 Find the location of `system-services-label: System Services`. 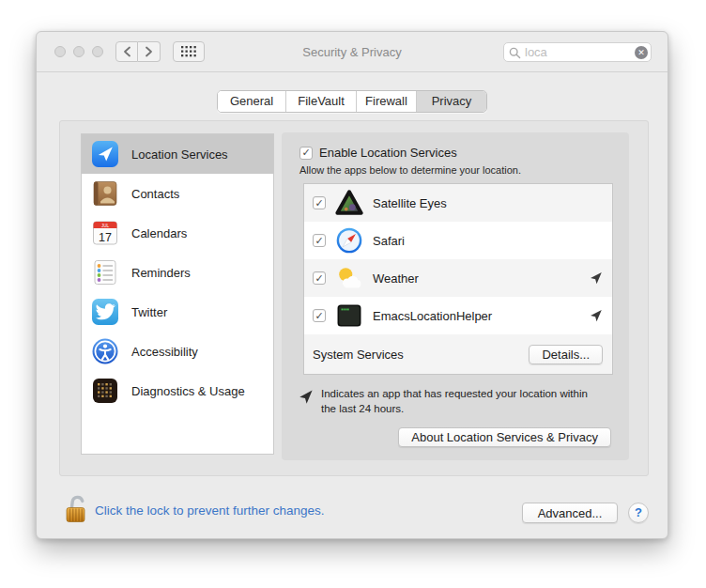

system-services-label: System Services is located at coordinates (421, 355).